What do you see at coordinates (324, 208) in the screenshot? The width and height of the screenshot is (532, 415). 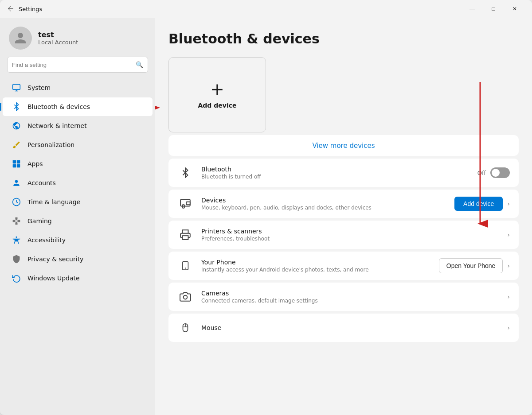 I see `devices-item-subtitle: Mouse, keyboard, pen, audio, displays an…` at bounding box center [324, 208].